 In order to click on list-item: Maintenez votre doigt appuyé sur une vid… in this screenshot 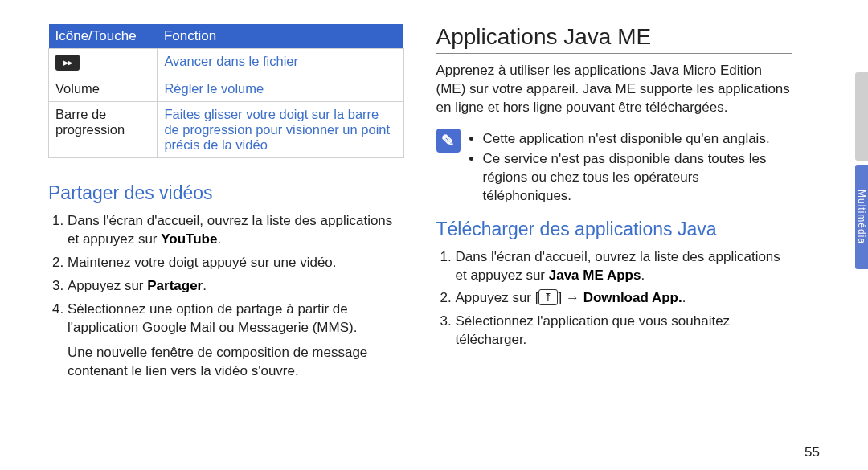, I will do `click(236, 264)`.